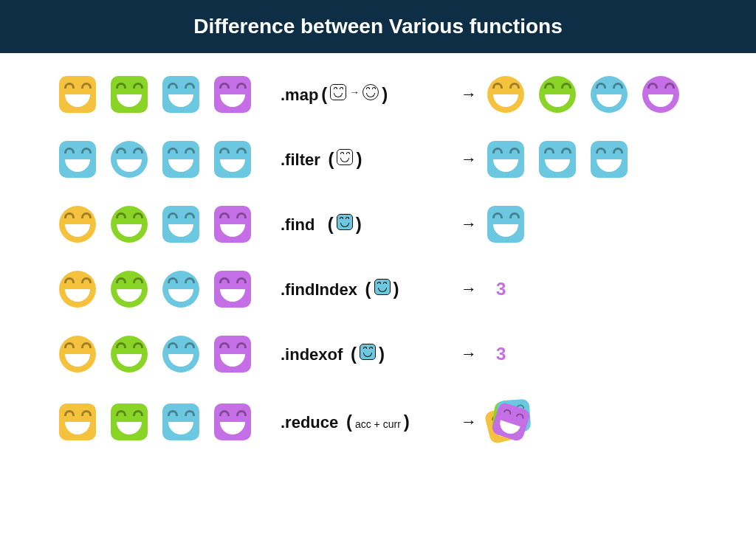  What do you see at coordinates (312, 355) in the screenshot?
I see `func-name: .indexof` at bounding box center [312, 355].